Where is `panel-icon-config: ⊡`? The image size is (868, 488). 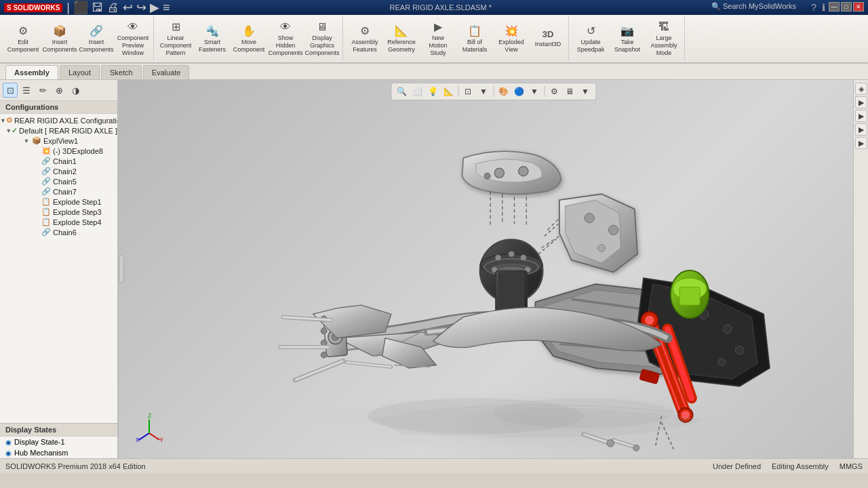
panel-icon-config: ⊡ is located at coordinates (10, 90).